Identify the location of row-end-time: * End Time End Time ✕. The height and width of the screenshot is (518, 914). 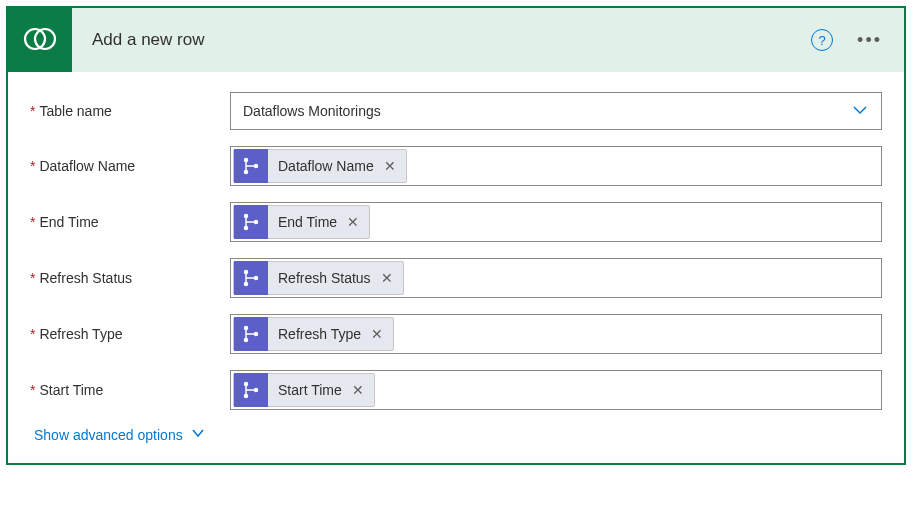
(456, 222).